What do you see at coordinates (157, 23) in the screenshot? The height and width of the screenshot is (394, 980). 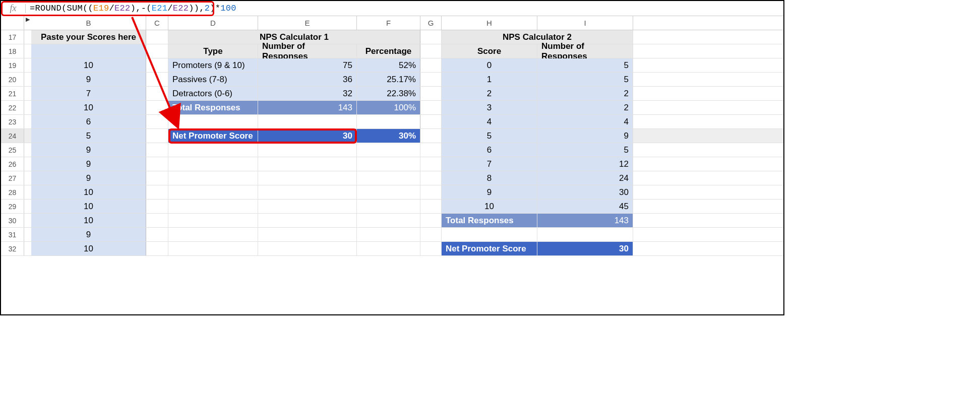 I see `col-header-c: C` at bounding box center [157, 23].